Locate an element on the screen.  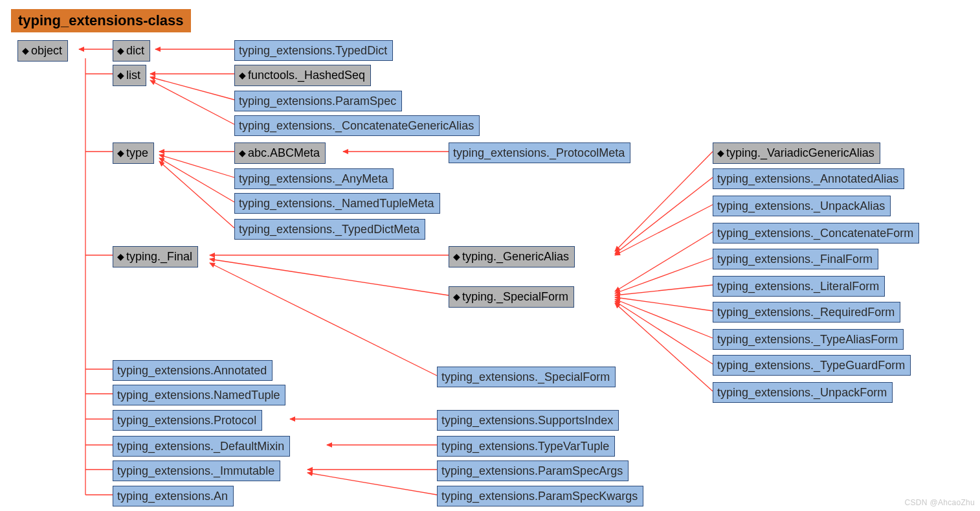
label: typing._Final is located at coordinates (159, 256).